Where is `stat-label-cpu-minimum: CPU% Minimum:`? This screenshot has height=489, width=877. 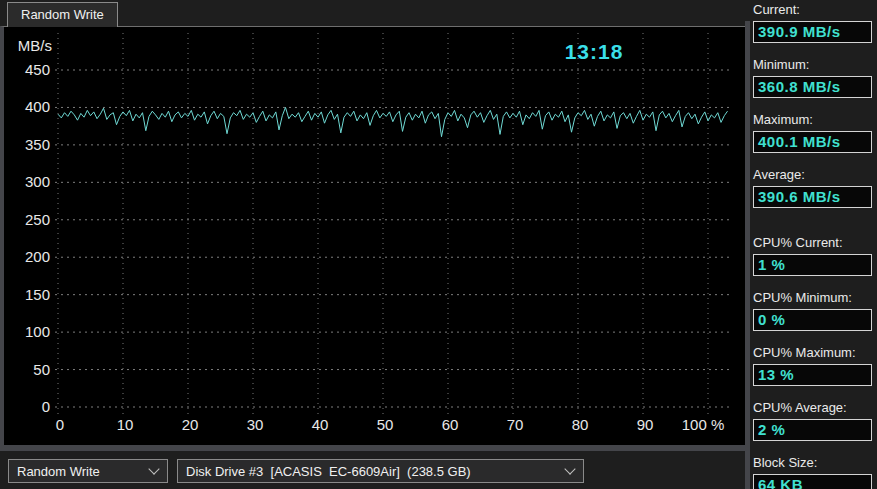 stat-label-cpu-minimum: CPU% Minimum: is located at coordinates (814, 298).